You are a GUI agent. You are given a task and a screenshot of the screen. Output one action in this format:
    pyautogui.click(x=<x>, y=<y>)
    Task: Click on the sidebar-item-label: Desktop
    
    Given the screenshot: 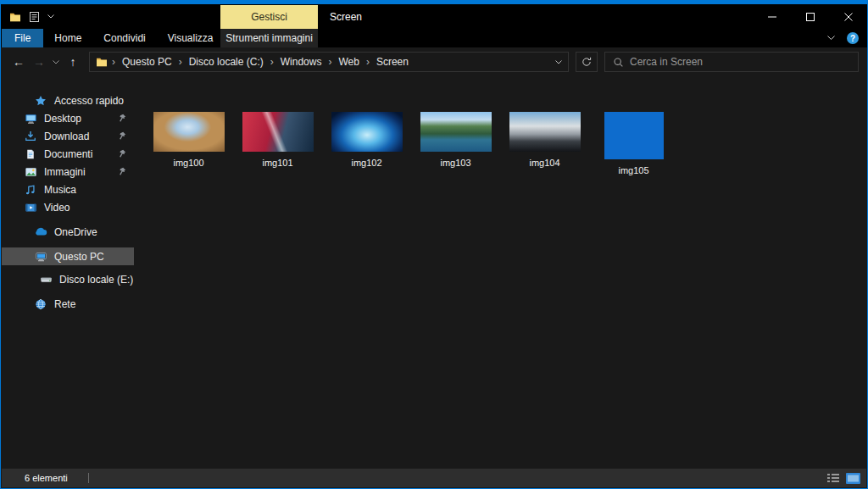 What is the action you would take?
    pyautogui.click(x=63, y=119)
    